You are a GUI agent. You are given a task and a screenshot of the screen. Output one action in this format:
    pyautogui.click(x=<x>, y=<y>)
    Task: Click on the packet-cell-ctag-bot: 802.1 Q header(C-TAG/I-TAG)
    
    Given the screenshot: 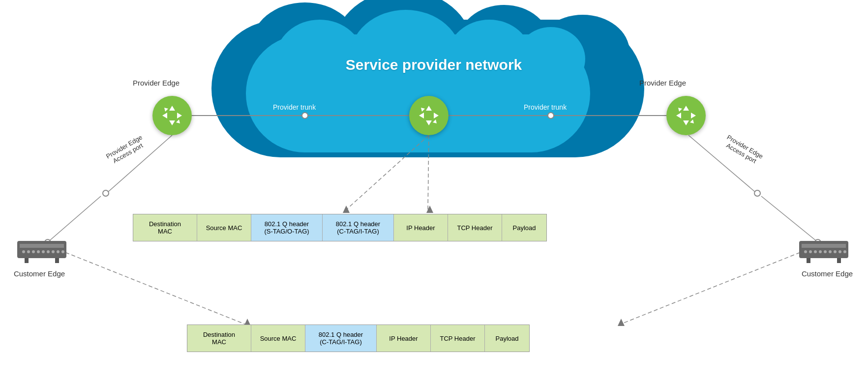 What is the action you would take?
    pyautogui.click(x=341, y=338)
    